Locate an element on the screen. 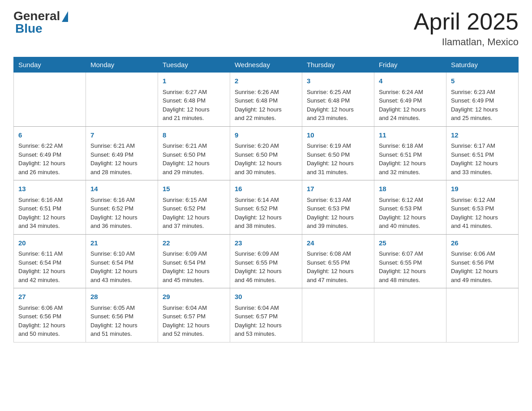  calendar-cell: 7Sunrise: 6:21 AM Sunset: 6:49 PM Daylig… is located at coordinates (122, 153).